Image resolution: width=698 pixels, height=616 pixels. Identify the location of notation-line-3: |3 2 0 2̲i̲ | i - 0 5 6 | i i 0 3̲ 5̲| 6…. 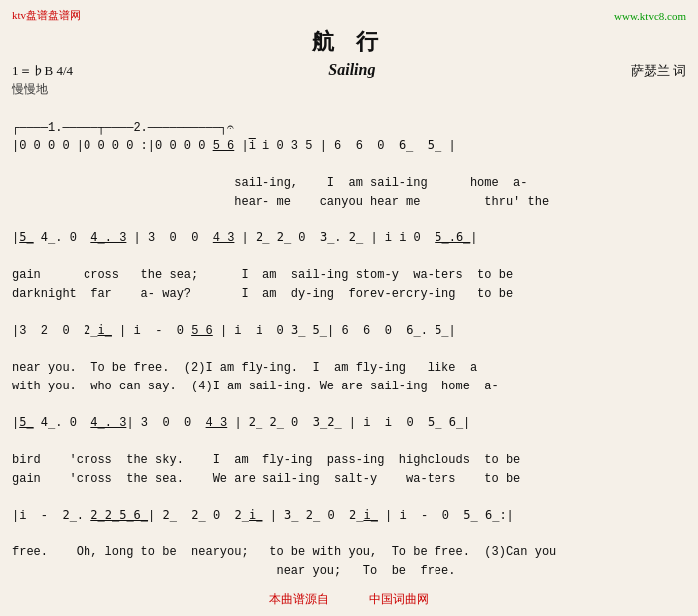
(349, 332).